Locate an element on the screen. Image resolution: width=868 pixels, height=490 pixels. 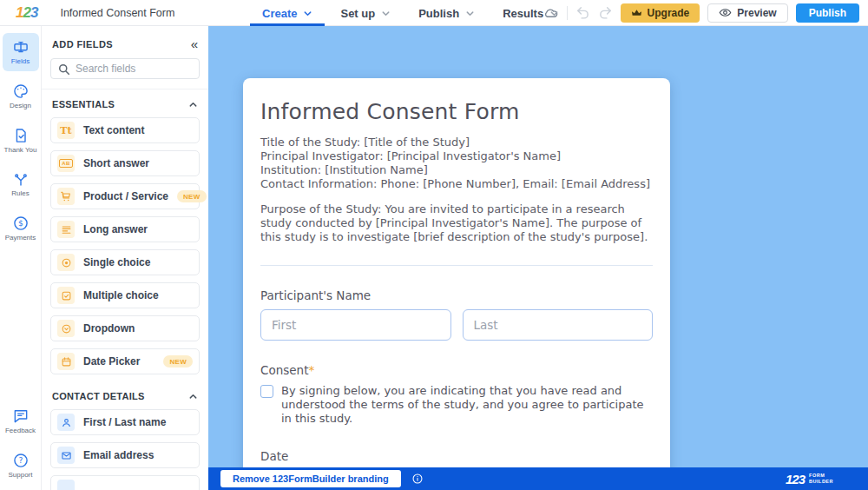
multiple-choice-icon is located at coordinates (66, 295).